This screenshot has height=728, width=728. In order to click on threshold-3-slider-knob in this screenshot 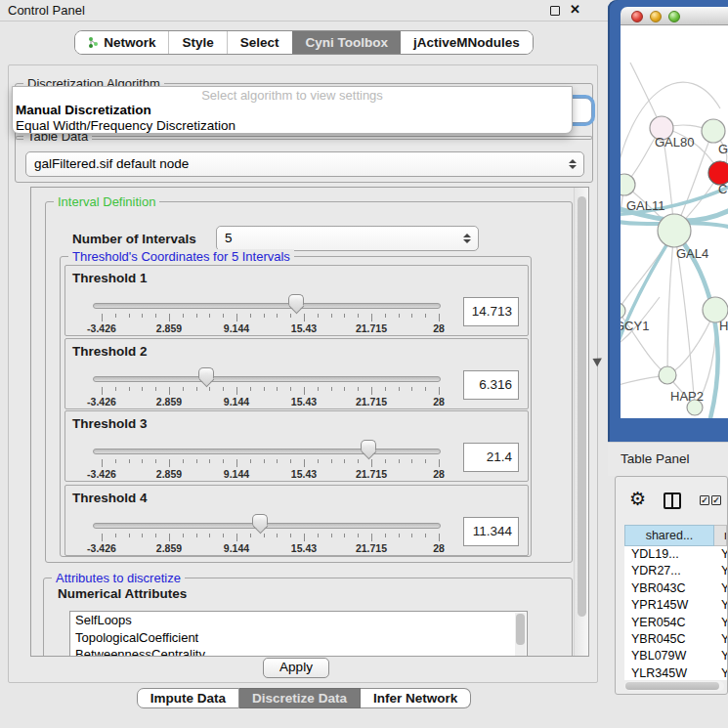, I will do `click(368, 446)`.